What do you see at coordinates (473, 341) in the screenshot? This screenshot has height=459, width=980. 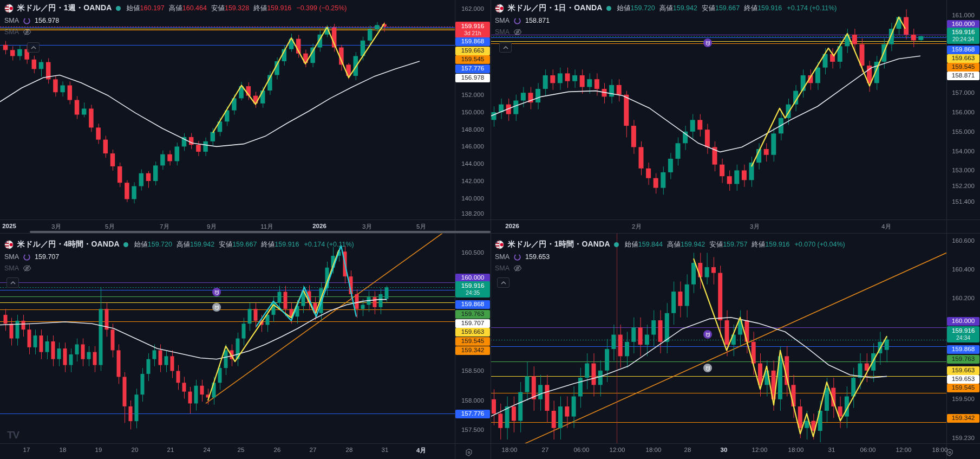 I see `price-badge: 159.545` at bounding box center [473, 341].